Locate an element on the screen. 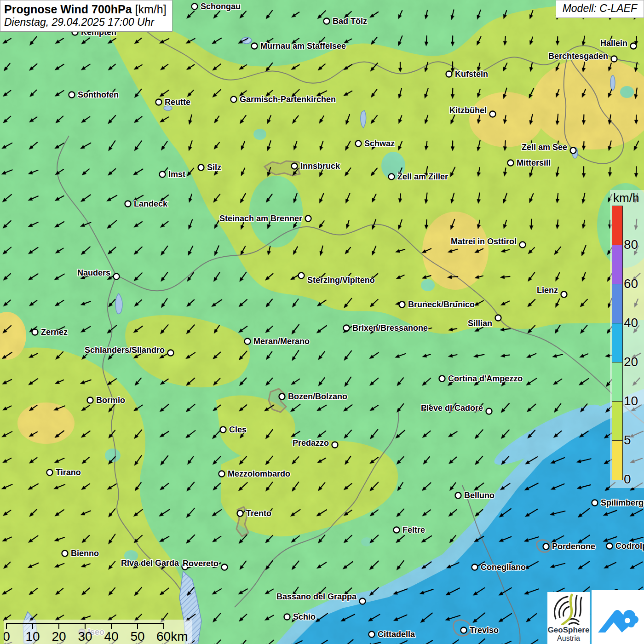 This screenshot has height=644, width=644. city-label: Imst is located at coordinates (177, 174).